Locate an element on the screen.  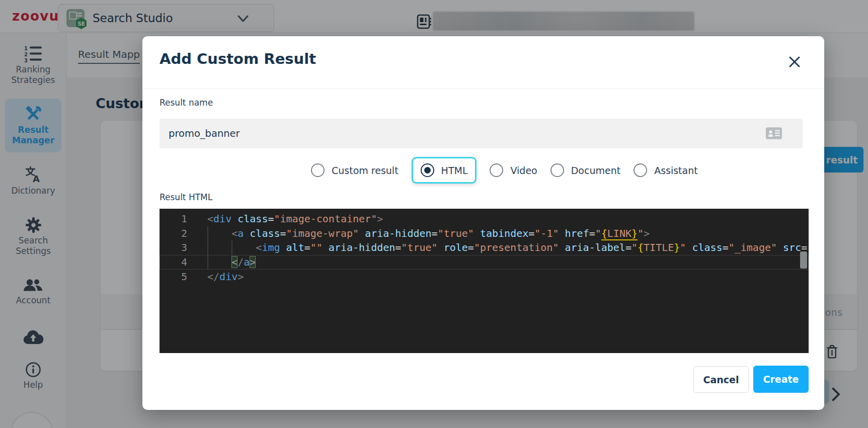
editor-scrollbar-thumb is located at coordinates (804, 260).